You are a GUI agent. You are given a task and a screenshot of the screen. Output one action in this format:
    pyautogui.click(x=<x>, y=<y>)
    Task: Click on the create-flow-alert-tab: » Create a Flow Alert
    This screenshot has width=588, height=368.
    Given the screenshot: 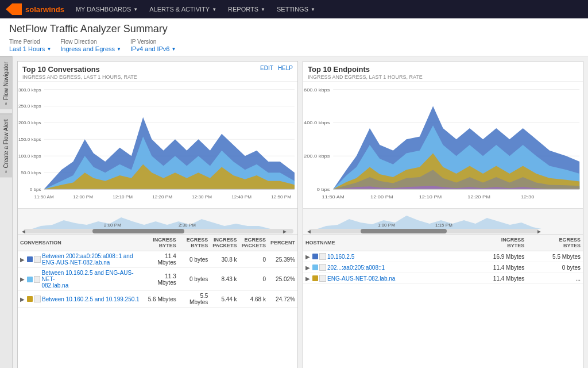 What is the action you would take?
    pyautogui.click(x=6, y=146)
    